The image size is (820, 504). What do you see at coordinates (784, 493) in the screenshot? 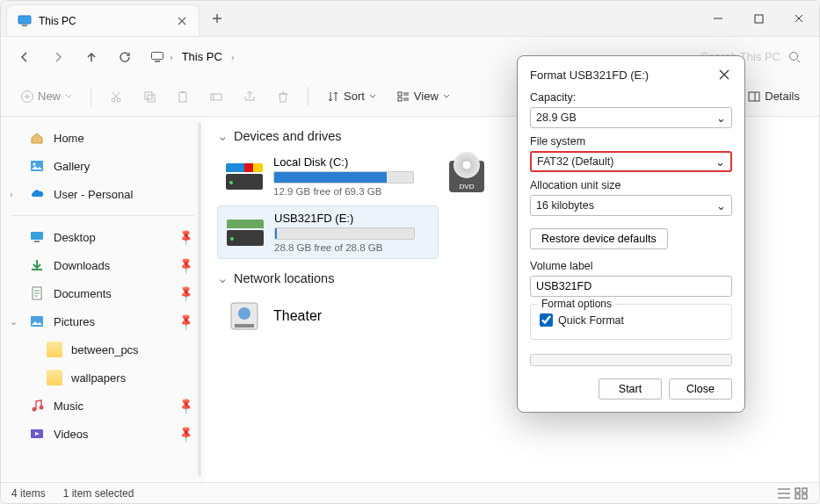
I see `list-view-icon` at bounding box center [784, 493].